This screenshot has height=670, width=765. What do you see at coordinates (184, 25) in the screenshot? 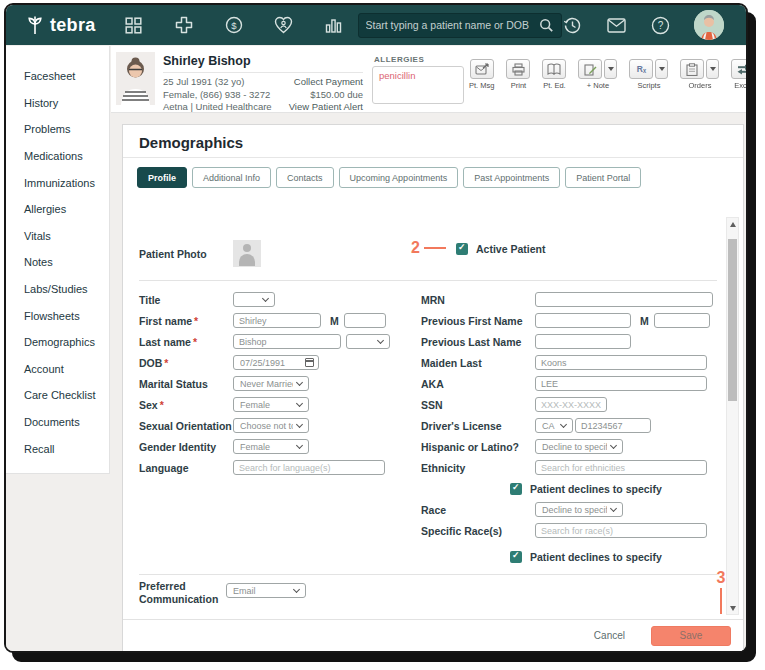
I see `add-patient-cross-icon` at bounding box center [184, 25].